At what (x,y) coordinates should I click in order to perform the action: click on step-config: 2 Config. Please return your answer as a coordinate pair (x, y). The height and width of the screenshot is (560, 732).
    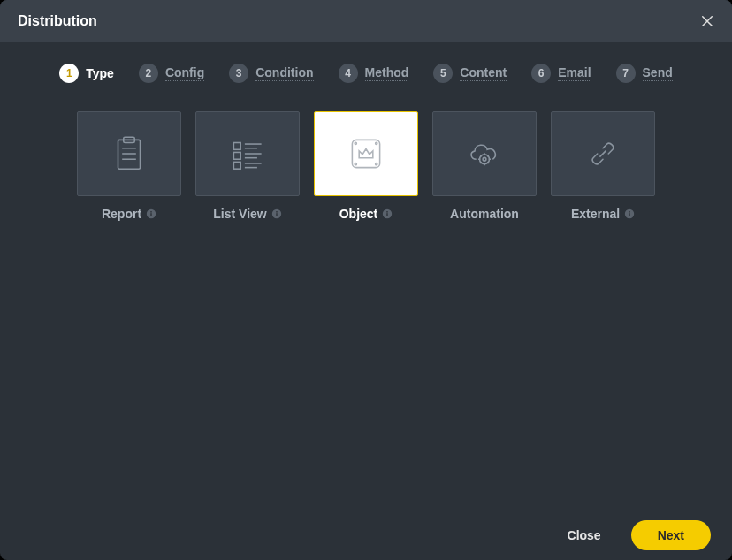
    Looking at the image, I should click on (172, 73).